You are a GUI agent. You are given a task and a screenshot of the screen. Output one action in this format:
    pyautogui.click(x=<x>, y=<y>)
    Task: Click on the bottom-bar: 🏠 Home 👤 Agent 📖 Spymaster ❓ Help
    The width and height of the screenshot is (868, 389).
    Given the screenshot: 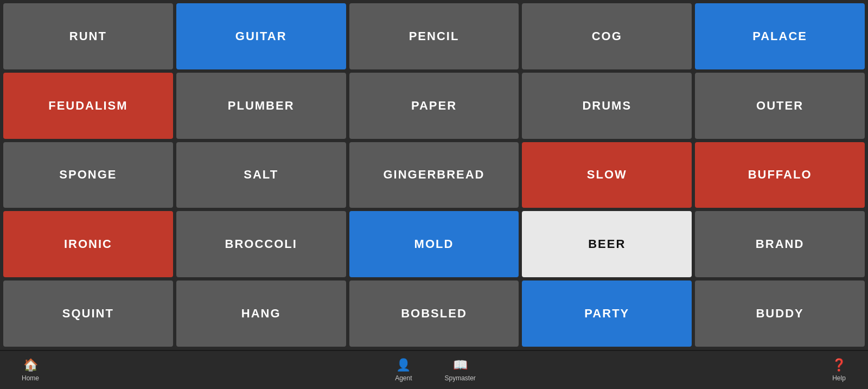 What is the action you would take?
    pyautogui.click(x=434, y=369)
    